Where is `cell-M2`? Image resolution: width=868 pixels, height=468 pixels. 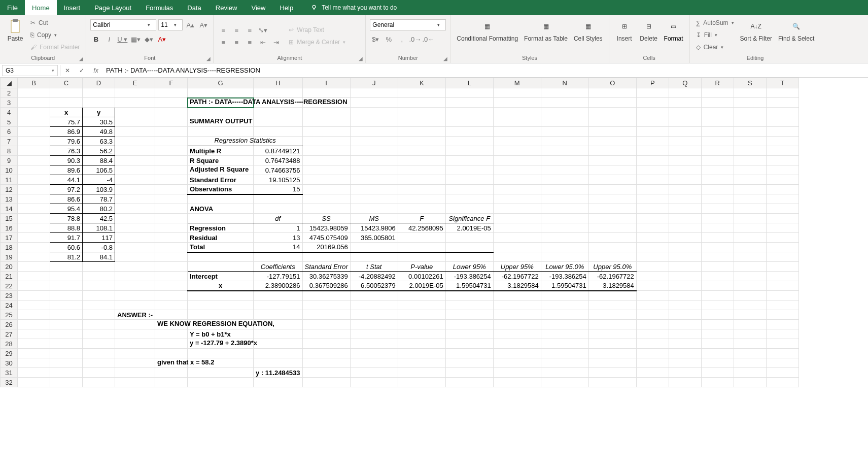 cell-M2 is located at coordinates (517, 93).